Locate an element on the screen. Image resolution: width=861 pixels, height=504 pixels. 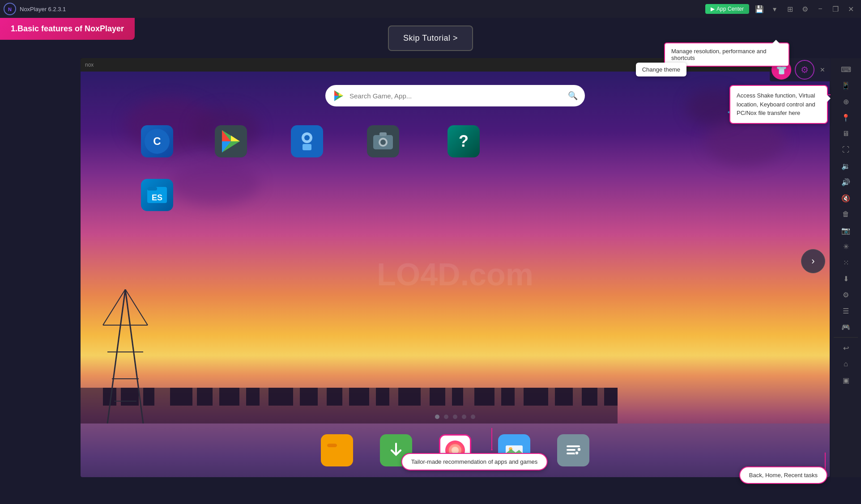
toolbar-camera-icon: 📷 is located at coordinates (846, 230).